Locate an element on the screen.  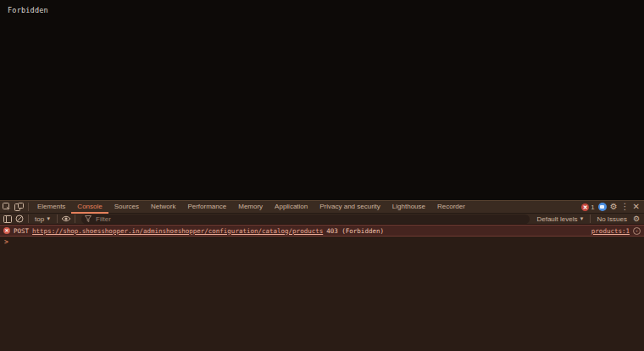
blue-extension-icon is located at coordinates (602, 207).